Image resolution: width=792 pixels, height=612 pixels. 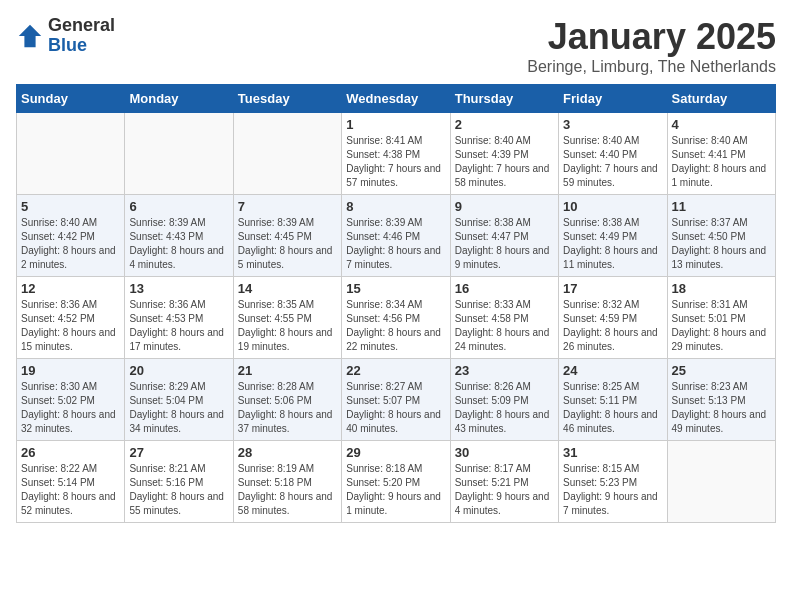 What do you see at coordinates (504, 490) in the screenshot?
I see `day-info: Sunrise: 8:17 AM Sunset: 5:21 PM Dayligh…` at bounding box center [504, 490].